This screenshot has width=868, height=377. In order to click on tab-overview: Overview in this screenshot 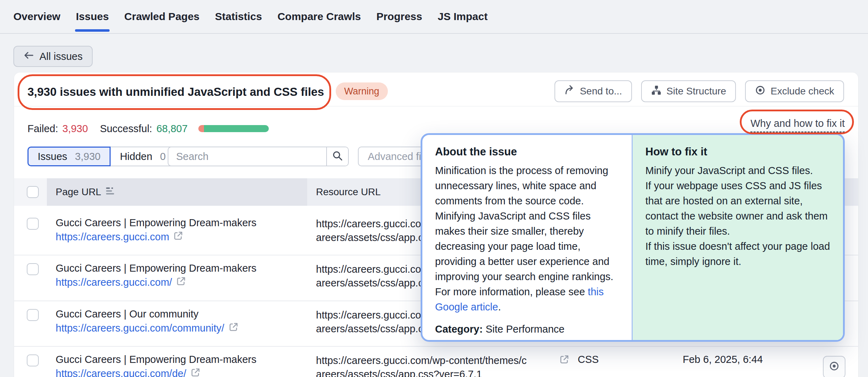, I will do `click(37, 17)`.